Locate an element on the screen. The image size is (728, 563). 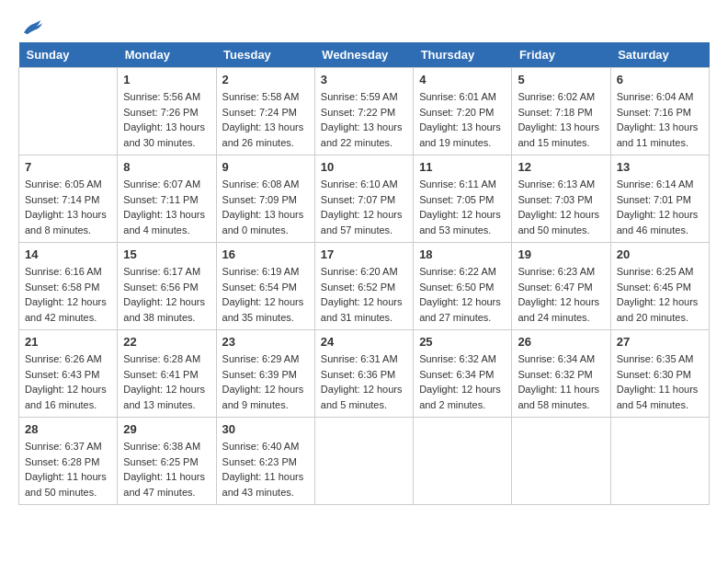
calendar-cell: 25Sunrise: 6:32 AMSunset: 6:34 PMDayligh… is located at coordinates (463, 373).